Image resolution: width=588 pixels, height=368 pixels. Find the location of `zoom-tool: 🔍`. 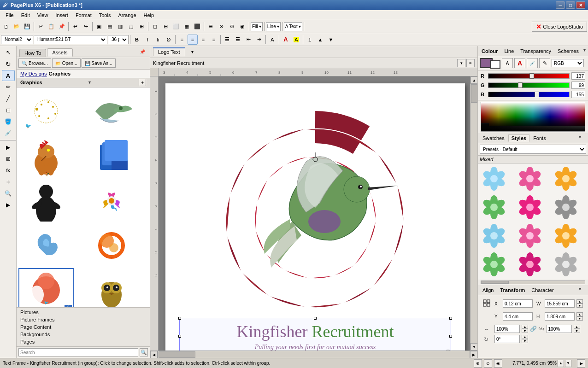

zoom-tool: 🔍 is located at coordinates (8, 193).